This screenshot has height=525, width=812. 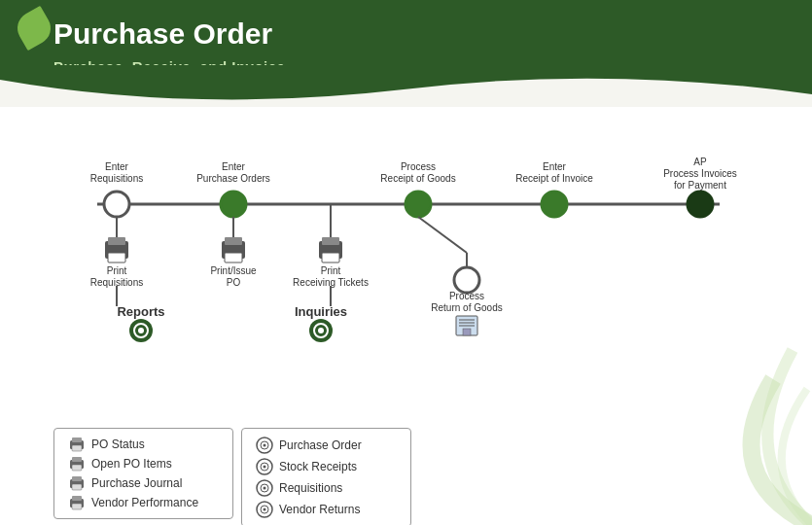 What do you see at coordinates (700, 204) in the screenshot?
I see `node-ap-process-invoices` at bounding box center [700, 204].